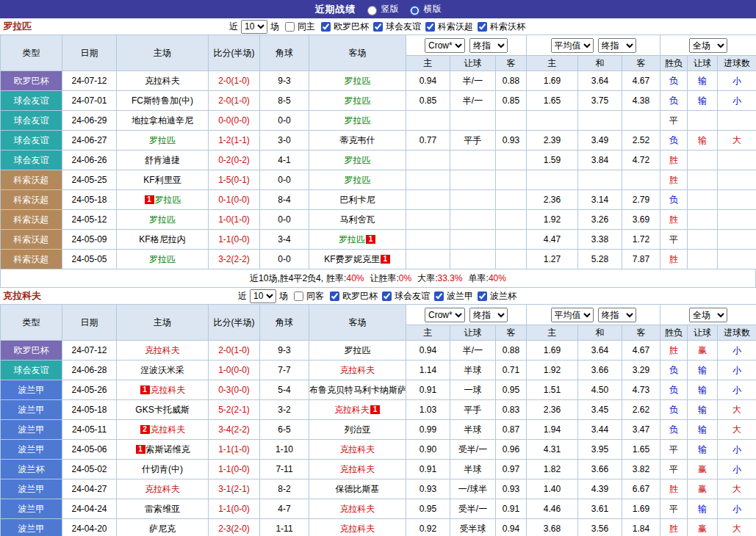  Describe the element at coordinates (307, 297) in the screenshot. I see `same-venue-filter: 同客` at that location.